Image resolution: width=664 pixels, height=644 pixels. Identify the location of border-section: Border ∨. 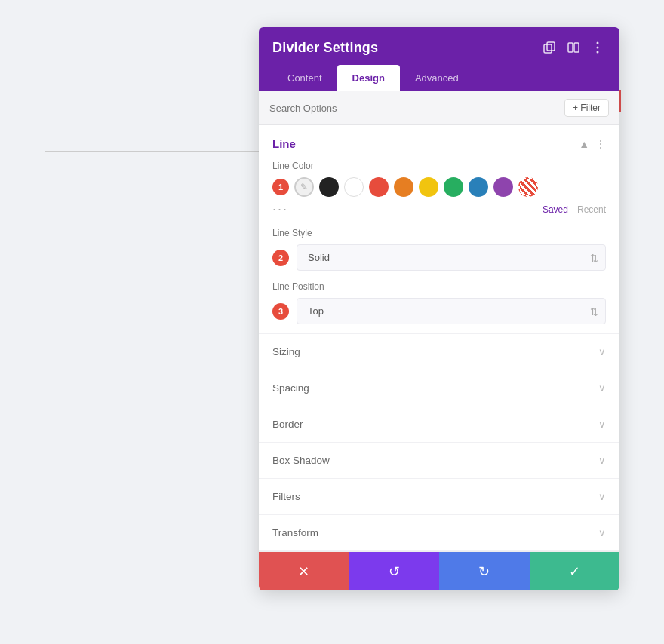
(439, 425).